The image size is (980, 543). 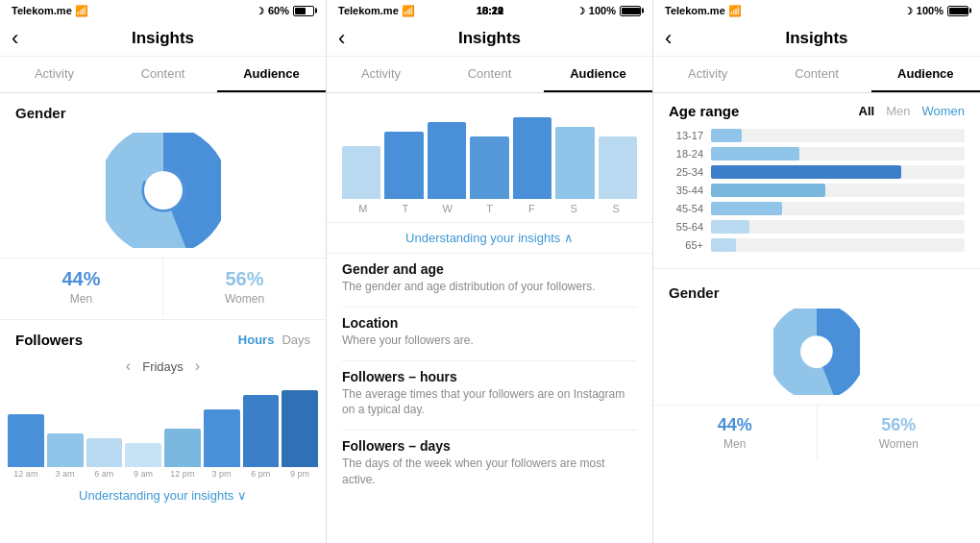 What do you see at coordinates (686, 190) in the screenshot?
I see `age-label-3: 35-44` at bounding box center [686, 190].